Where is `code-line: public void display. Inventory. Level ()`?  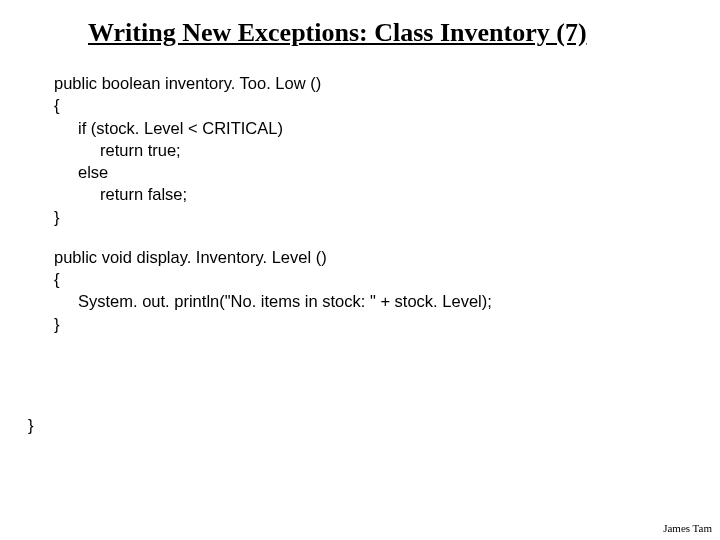
code-line: public void display. Inventory. Level () is located at coordinates (273, 257).